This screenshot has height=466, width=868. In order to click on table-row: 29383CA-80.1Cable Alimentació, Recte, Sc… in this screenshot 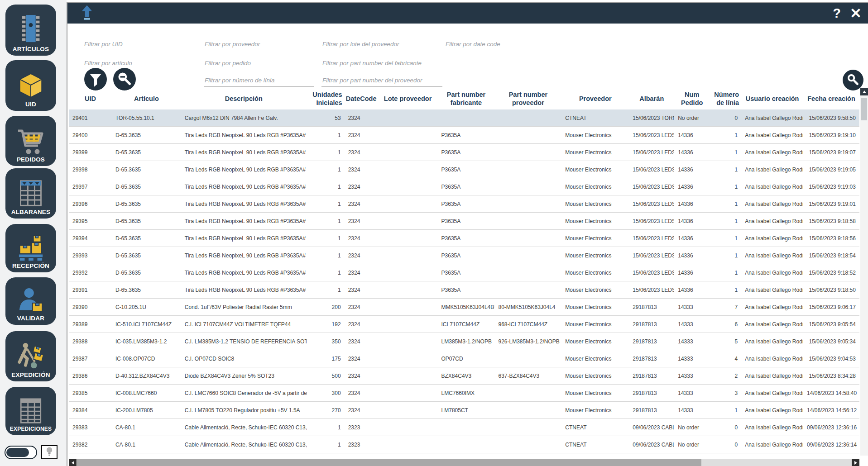, I will do `click(464, 428)`.